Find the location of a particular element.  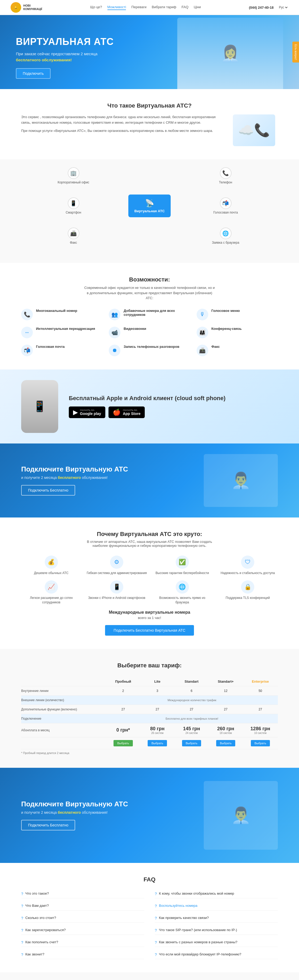

feature-video: 📹 Видеозвонки is located at coordinates (149, 332).